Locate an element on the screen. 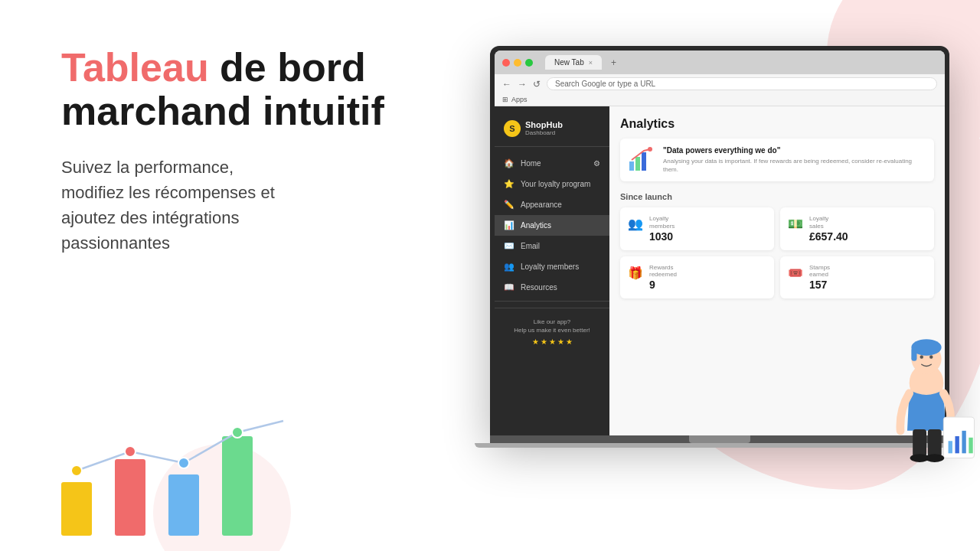  logo-text: ShopHub Dashboard is located at coordinates (544, 129).